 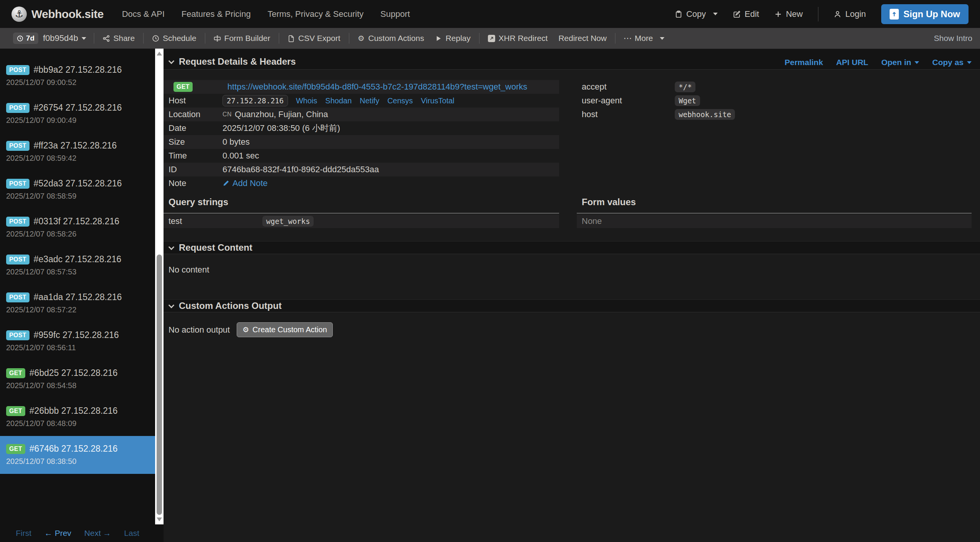 I want to click on toolbar-action-button: Replay, so click(x=453, y=38).